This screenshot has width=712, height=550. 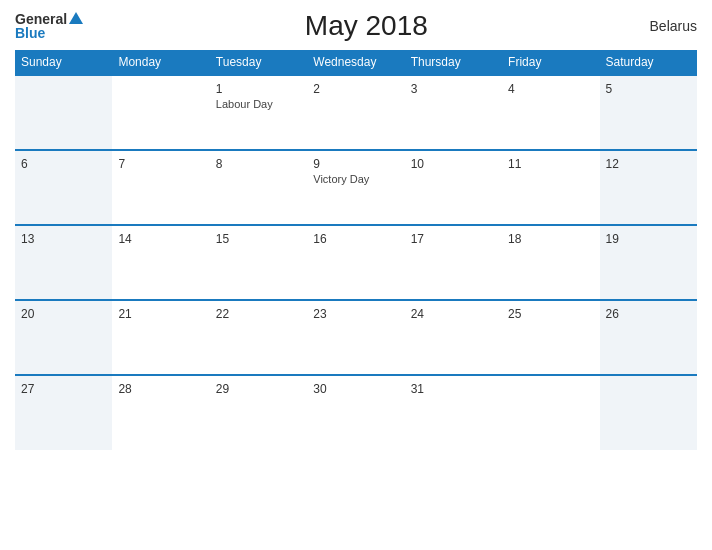 I want to click on calendar-cell: 30, so click(x=356, y=412).